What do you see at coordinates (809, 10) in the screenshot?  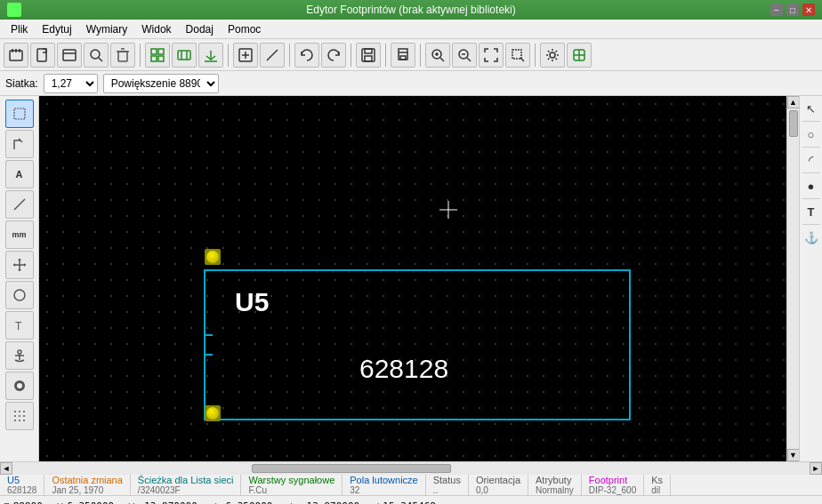 I see `close-button: ✕` at bounding box center [809, 10].